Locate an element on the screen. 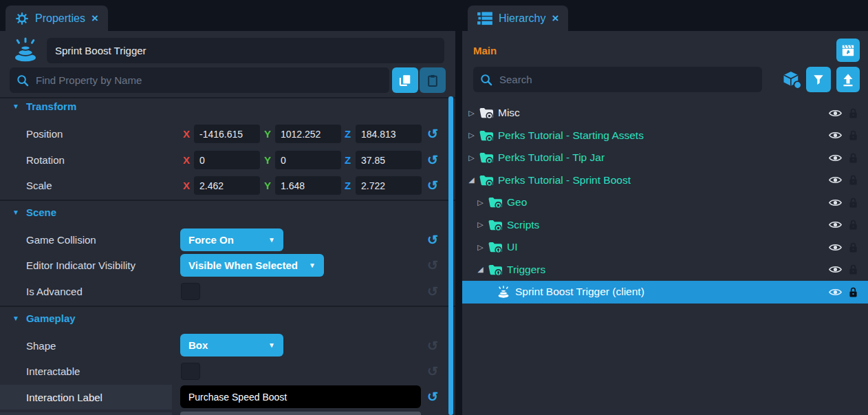 The width and height of the screenshot is (868, 415). reset-editor-indicator-button: ↺ is located at coordinates (433, 266).